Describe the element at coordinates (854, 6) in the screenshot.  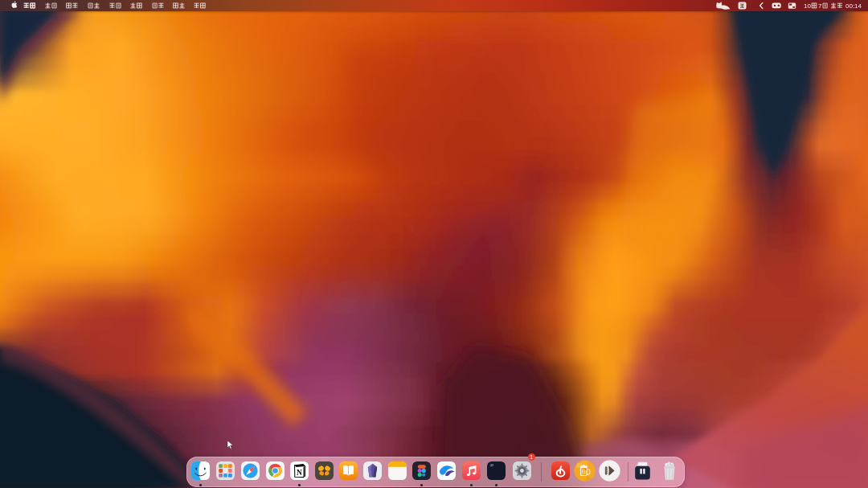
I see `svg-text: 00:14` at that location.